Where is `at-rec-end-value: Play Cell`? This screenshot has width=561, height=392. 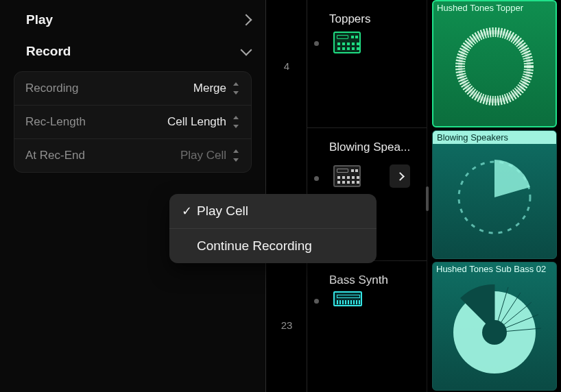 at-rec-end-value: Play Cell is located at coordinates (210, 156).